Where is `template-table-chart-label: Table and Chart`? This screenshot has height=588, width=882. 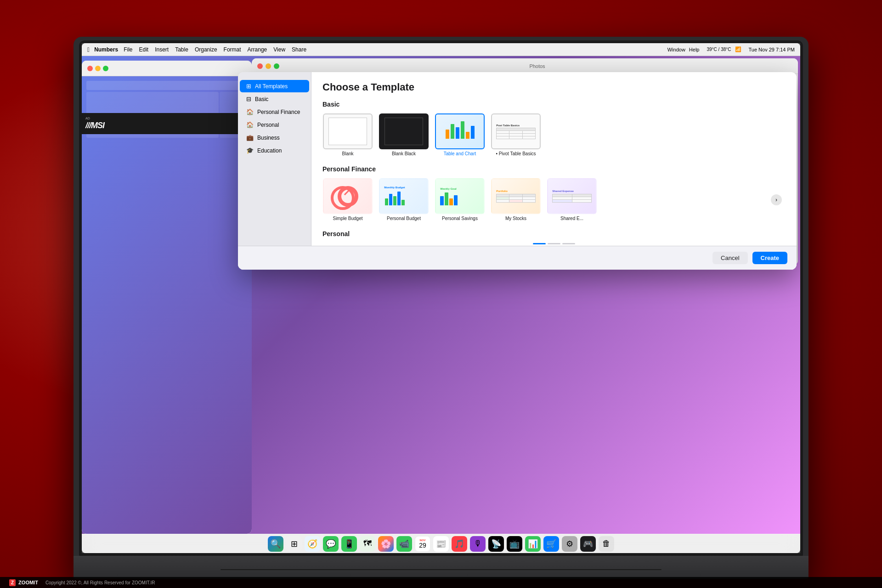
template-table-chart-label: Table and Chart is located at coordinates (460, 153).